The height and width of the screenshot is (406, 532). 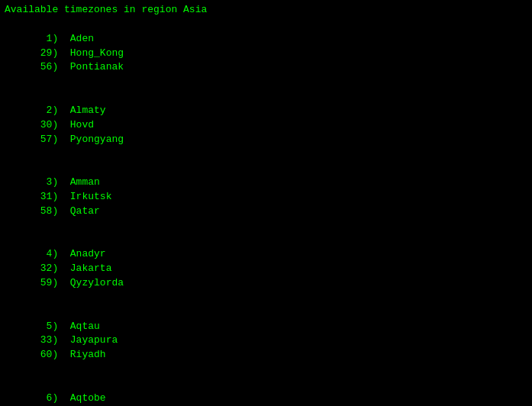 I want to click on tz-row-6: 6) Aqtobe 34) Jerusalem 61) Sakhalin, so click(x=266, y=392).